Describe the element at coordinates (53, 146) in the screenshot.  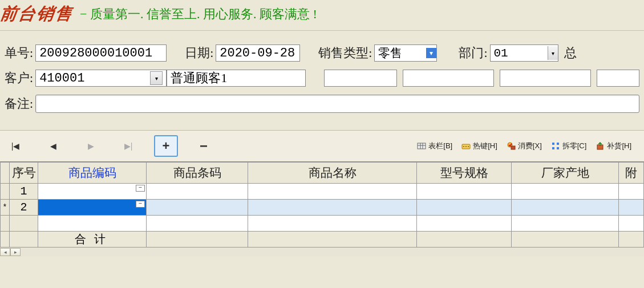
I see `nav-prev-button: ◀` at that location.